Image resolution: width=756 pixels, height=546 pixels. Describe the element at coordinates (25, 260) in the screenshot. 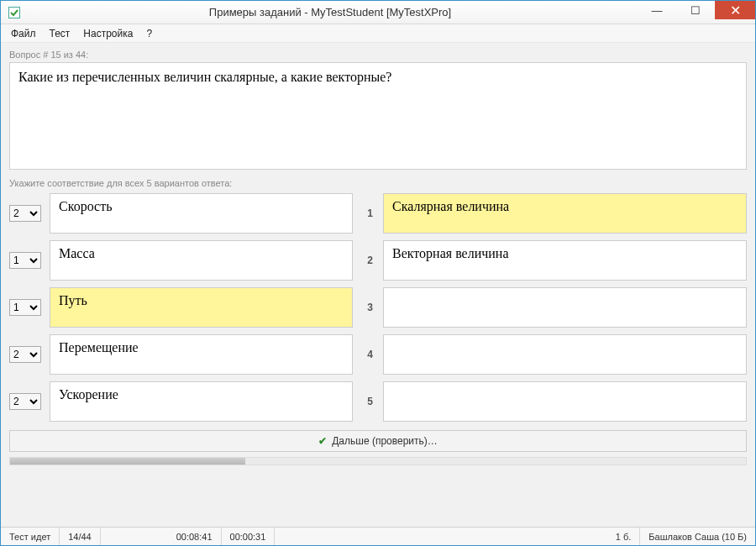

I see `answer-select-2: 1` at that location.